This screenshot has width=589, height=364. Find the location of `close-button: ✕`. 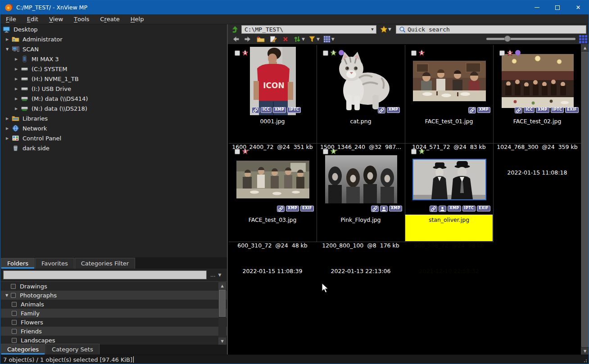

close-button: ✕ is located at coordinates (578, 7).